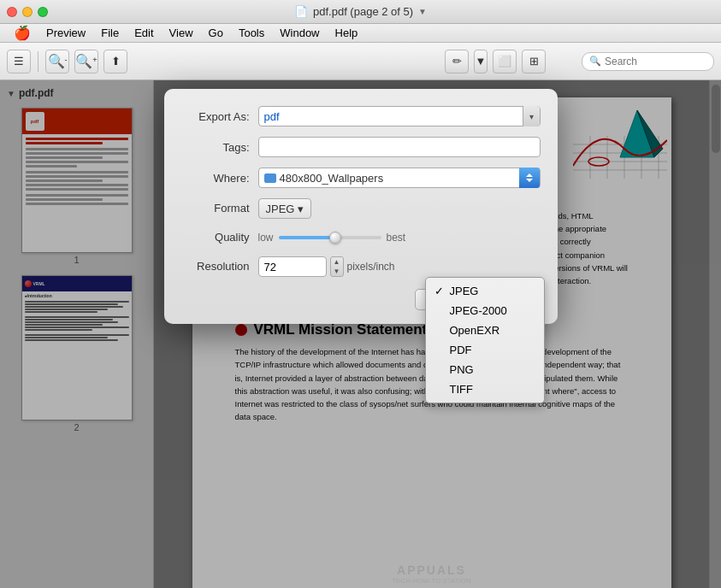 The image size is (721, 588). I want to click on format-option-jpeg2000: JPEG-2000, so click(485, 311).